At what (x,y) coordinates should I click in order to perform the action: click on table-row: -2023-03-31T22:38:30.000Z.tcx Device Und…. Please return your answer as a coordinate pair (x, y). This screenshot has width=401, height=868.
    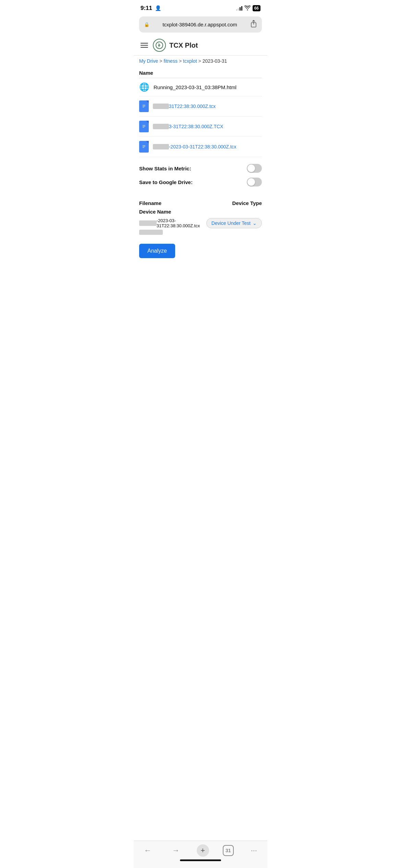
    Looking at the image, I should click on (200, 223).